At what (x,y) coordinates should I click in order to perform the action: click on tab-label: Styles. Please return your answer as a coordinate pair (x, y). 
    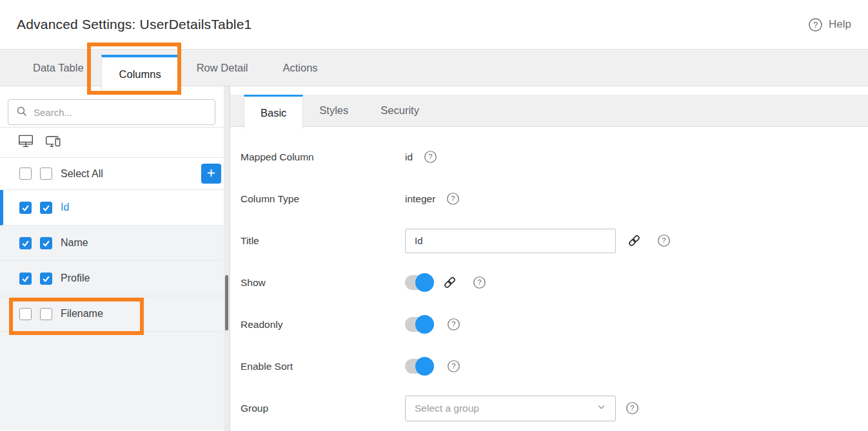
    Looking at the image, I should click on (334, 111).